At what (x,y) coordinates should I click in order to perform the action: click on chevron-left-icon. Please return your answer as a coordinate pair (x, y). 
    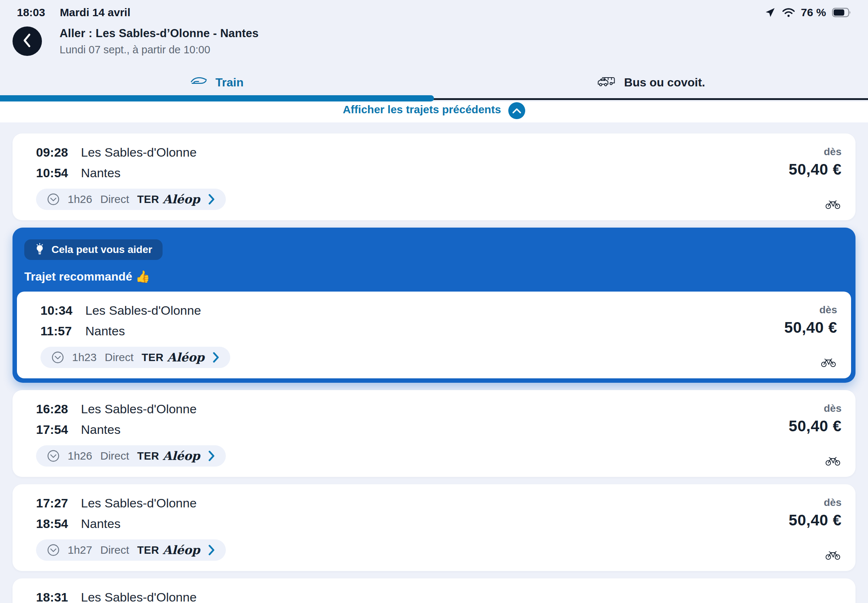
    Looking at the image, I should click on (27, 41).